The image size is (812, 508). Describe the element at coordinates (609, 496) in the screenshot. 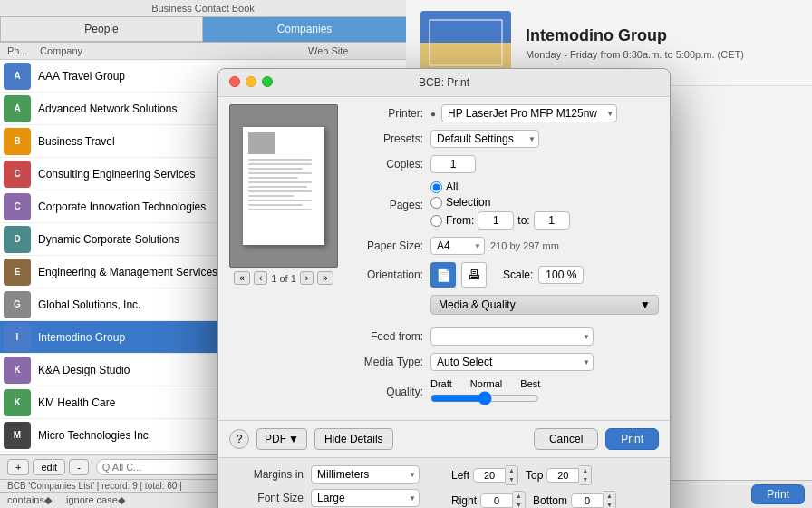

I see `ext-bottom-up: ▲` at that location.